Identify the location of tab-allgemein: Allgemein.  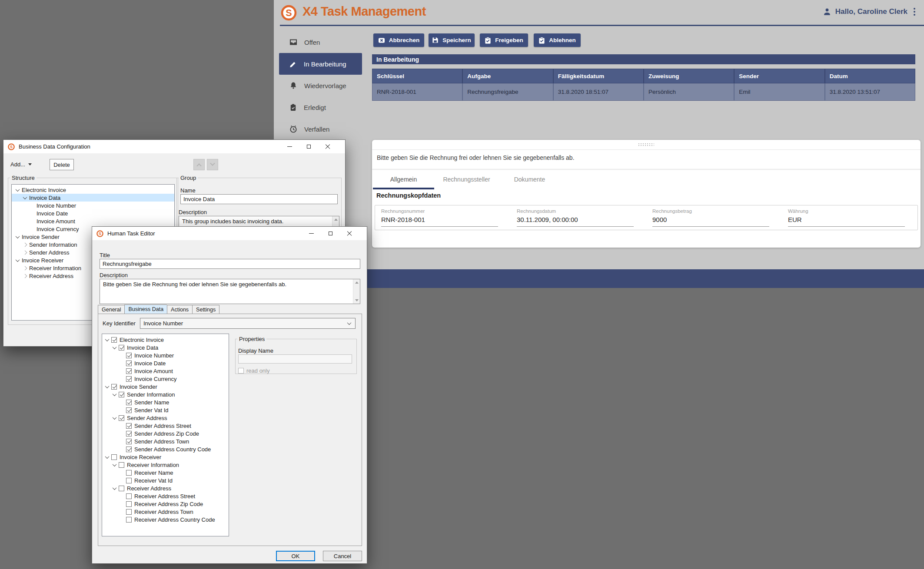
(403, 179).